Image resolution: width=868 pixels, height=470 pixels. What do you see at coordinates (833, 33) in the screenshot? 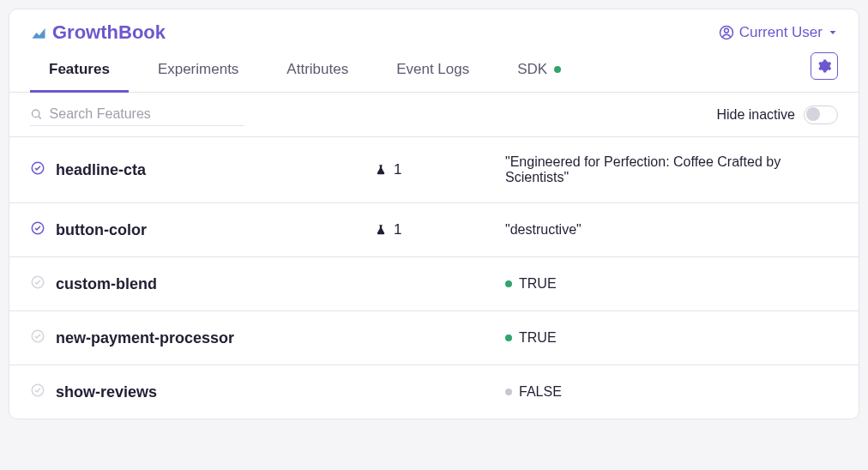
I see `chevron-down-icon` at bounding box center [833, 33].